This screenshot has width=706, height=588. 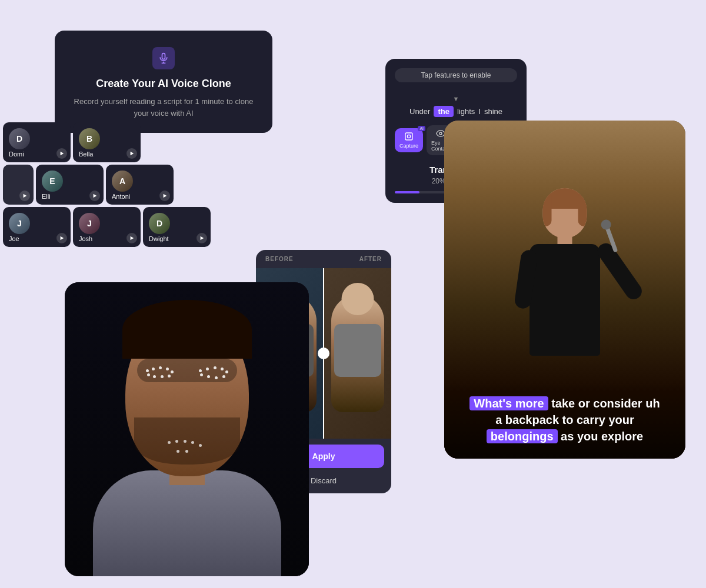 I want to click on avatar-card-josh: J Josh, so click(x=107, y=227).